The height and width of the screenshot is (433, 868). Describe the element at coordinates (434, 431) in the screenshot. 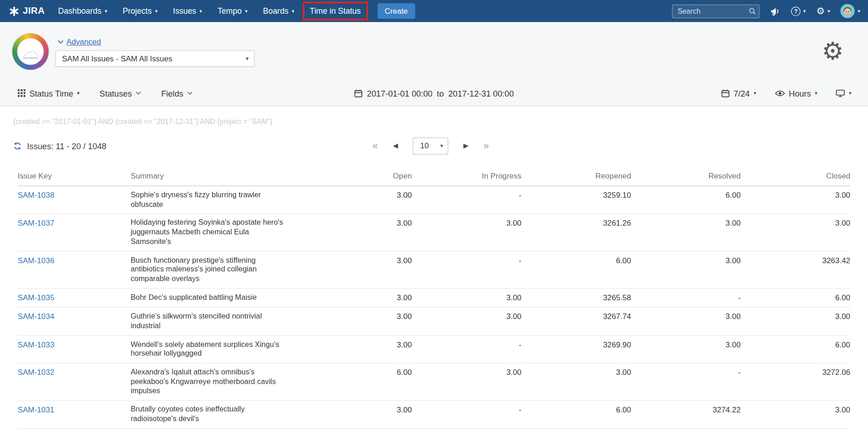

I see `table-row: SAM-1030Melts pewee's ado palmetto skirm…` at that location.